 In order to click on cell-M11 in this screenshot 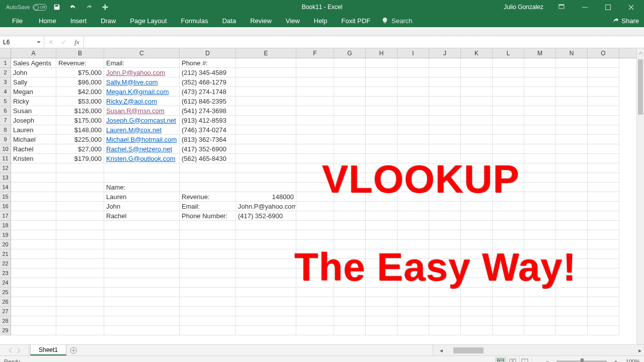, I will do `click(540, 159)`.